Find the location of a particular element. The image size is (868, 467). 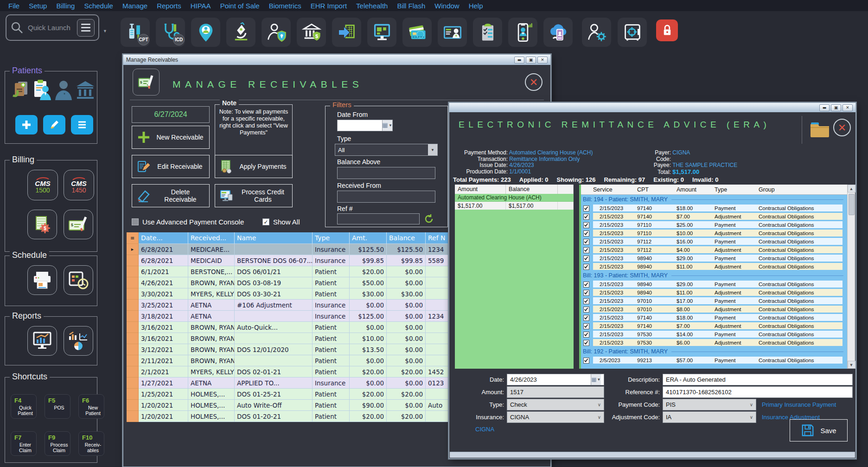

menu-item-setup: Setup is located at coordinates (38, 6).